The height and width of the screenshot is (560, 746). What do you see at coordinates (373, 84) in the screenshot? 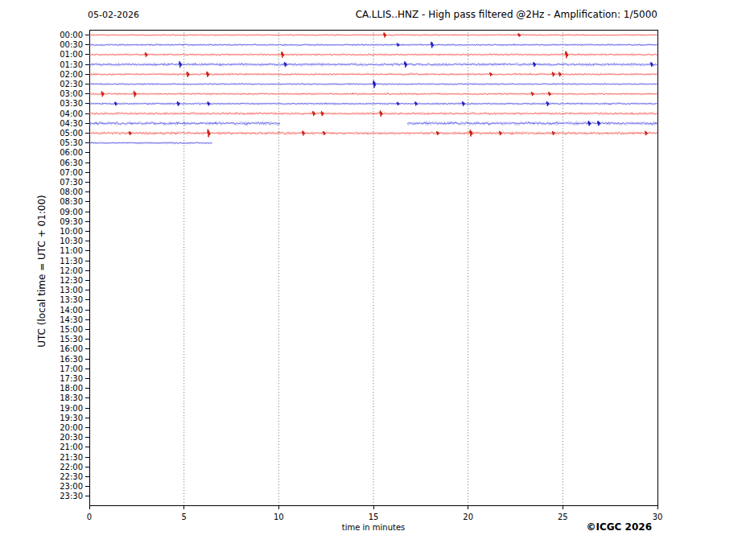
I see `trace-02:30` at bounding box center [373, 84].